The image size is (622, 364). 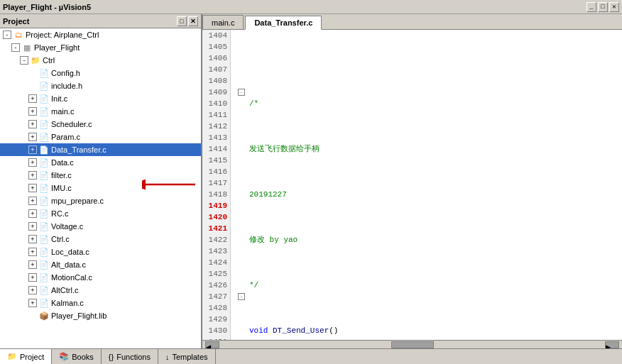 What do you see at coordinates (413, 345) in the screenshot?
I see `scroll-thumb` at bounding box center [413, 345].